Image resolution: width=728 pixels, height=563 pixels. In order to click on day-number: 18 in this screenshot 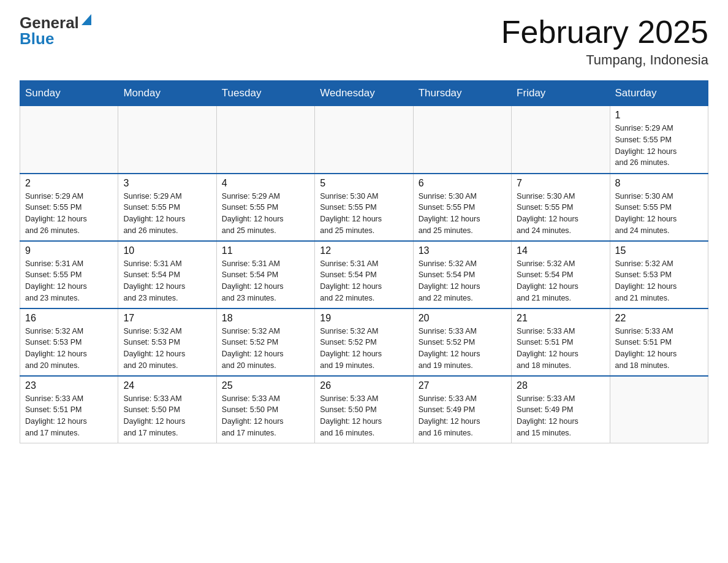, I will do `click(266, 318)`.